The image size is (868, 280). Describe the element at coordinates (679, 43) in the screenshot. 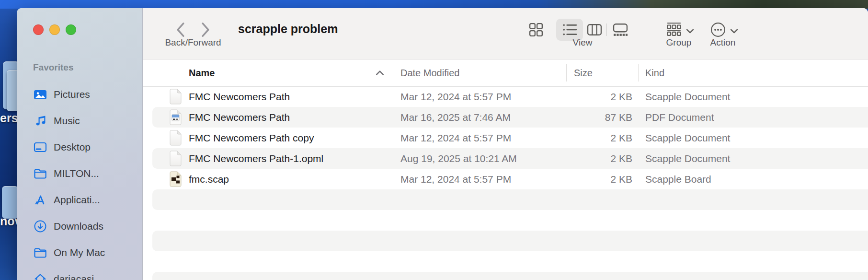

I see `group-label: Group` at that location.